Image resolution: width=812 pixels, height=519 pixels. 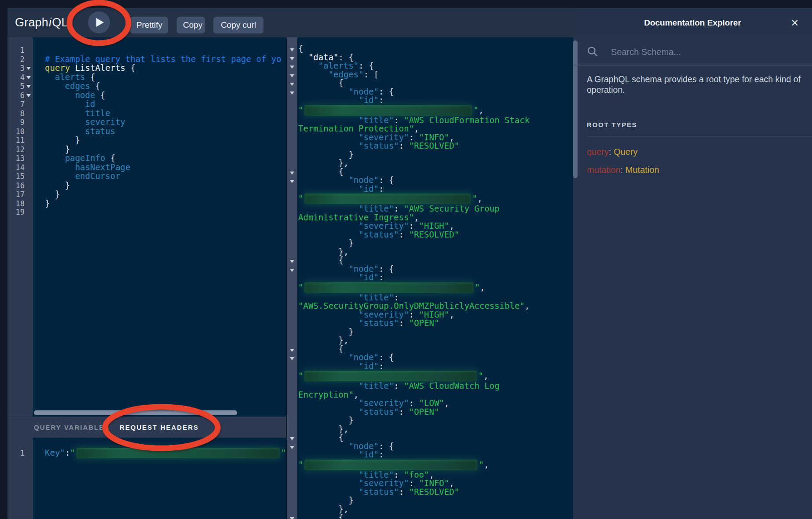 What do you see at coordinates (17, 177) in the screenshot?
I see `line-number: 15` at bounding box center [17, 177].